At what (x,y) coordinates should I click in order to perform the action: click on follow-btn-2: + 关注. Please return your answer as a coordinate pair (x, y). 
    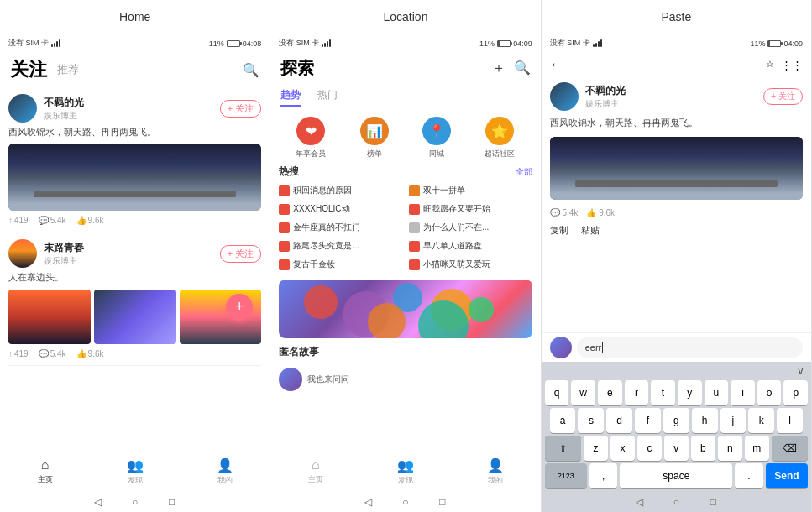
    Looking at the image, I should click on (240, 253).